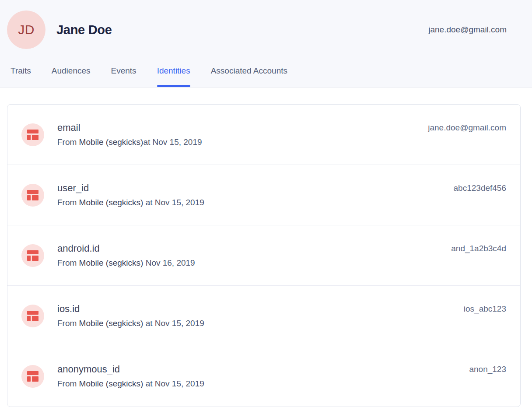  What do you see at coordinates (264, 135) in the screenshot?
I see `identity-row-email: email From Mobile (segkicks)at Nov 15, 2…` at bounding box center [264, 135].